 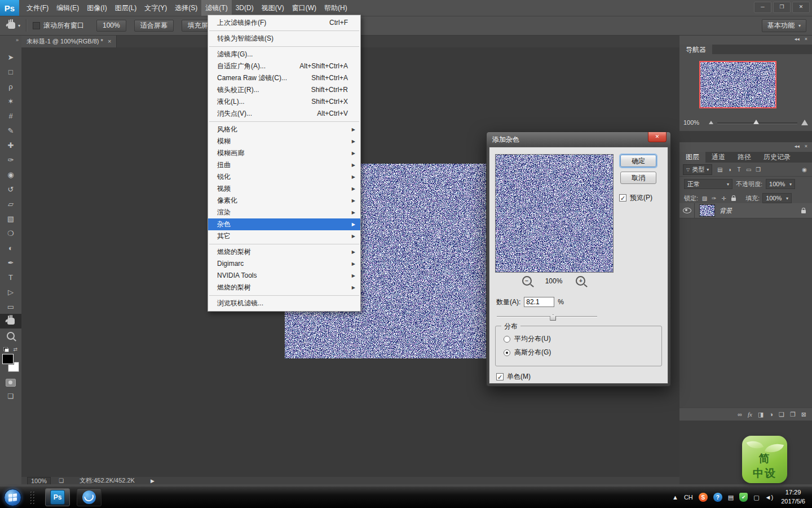 What do you see at coordinates (11, 57) in the screenshot?
I see `move-tool: ➤` at bounding box center [11, 57].